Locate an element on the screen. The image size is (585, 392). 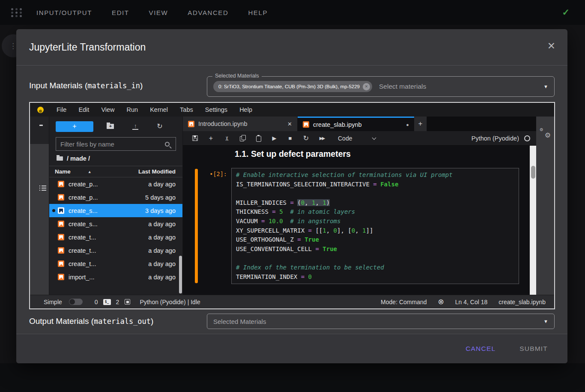
menu-advanced: ADVANCED is located at coordinates (208, 13).